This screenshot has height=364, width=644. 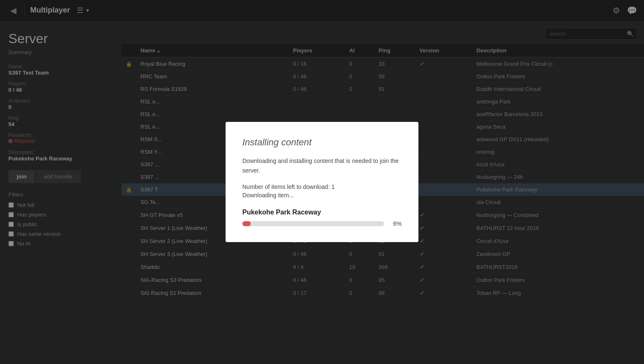 I want to click on progress-bar-background, so click(x=313, y=224).